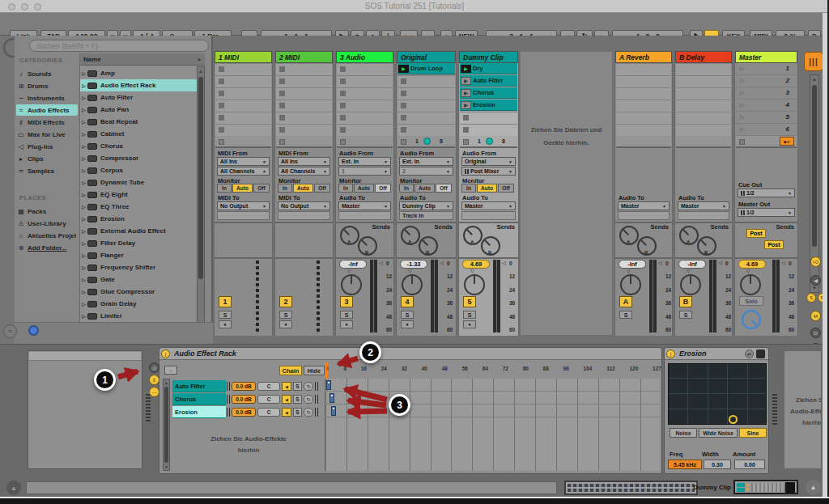 This screenshot has height=504, width=829. Describe the element at coordinates (248, 387) in the screenshot. I see `chain-auto-filter: Auto Filter 0.0 dB C ◀ S ↻` at that location.